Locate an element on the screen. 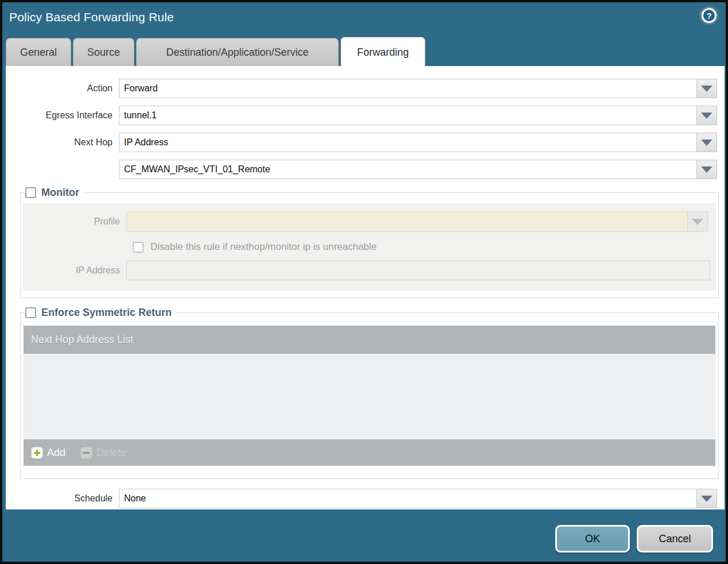 Image resolution: width=728 pixels, height=564 pixels. next-hop-address-list-header: Next Hop Address List is located at coordinates (370, 340).